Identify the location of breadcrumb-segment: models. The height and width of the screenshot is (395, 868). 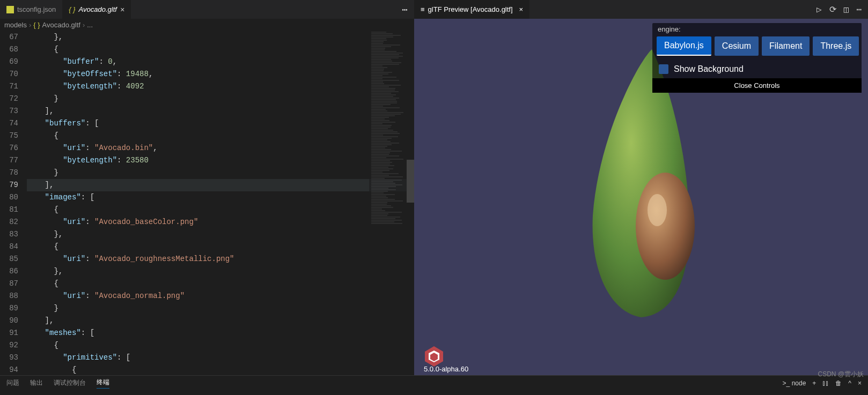
(16, 25).